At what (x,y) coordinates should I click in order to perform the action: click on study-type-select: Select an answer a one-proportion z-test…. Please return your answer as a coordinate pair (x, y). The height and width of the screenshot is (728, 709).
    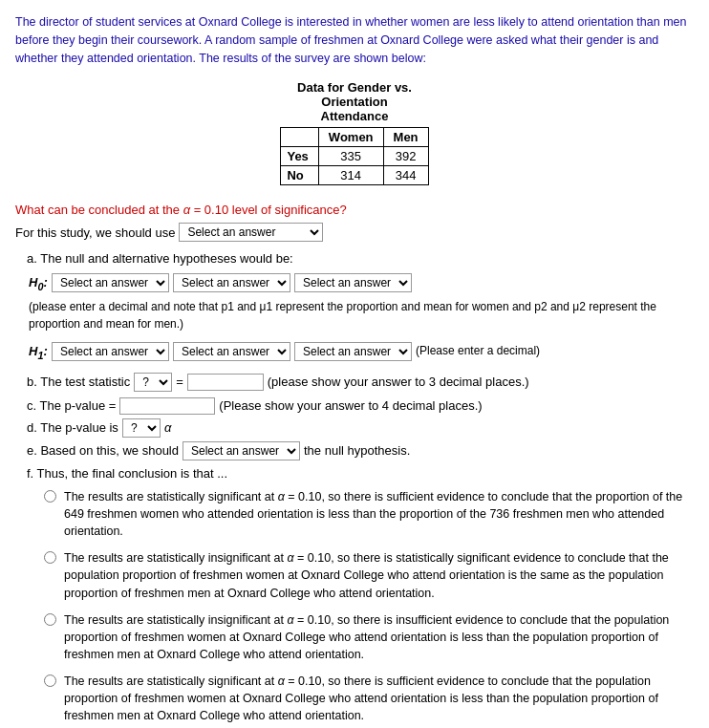
    Looking at the image, I should click on (250, 232).